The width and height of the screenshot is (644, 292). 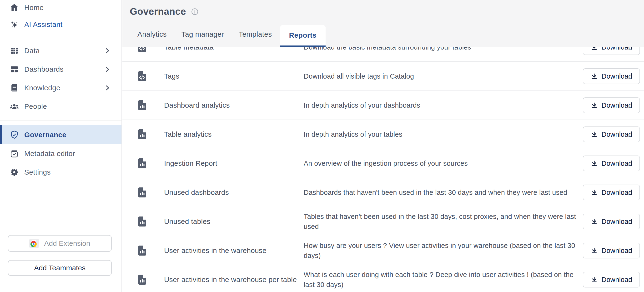 What do you see at coordinates (255, 38) in the screenshot?
I see `tab-templates: Templates` at bounding box center [255, 38].